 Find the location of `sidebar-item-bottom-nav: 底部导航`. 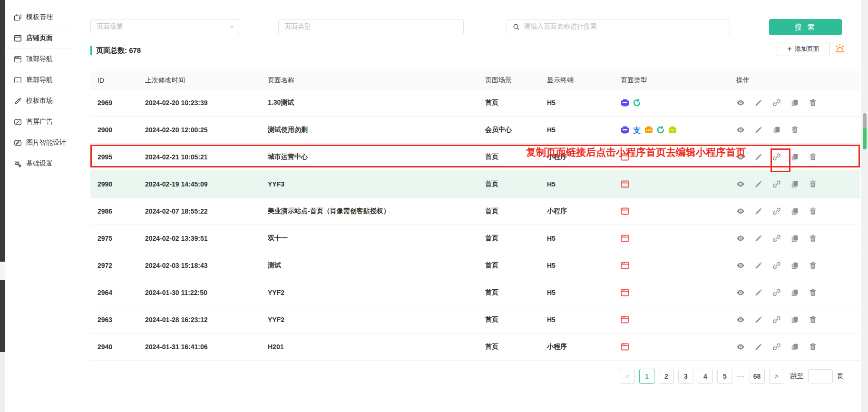

sidebar-item-bottom-nav: 底部导航 is located at coordinates (39, 80).